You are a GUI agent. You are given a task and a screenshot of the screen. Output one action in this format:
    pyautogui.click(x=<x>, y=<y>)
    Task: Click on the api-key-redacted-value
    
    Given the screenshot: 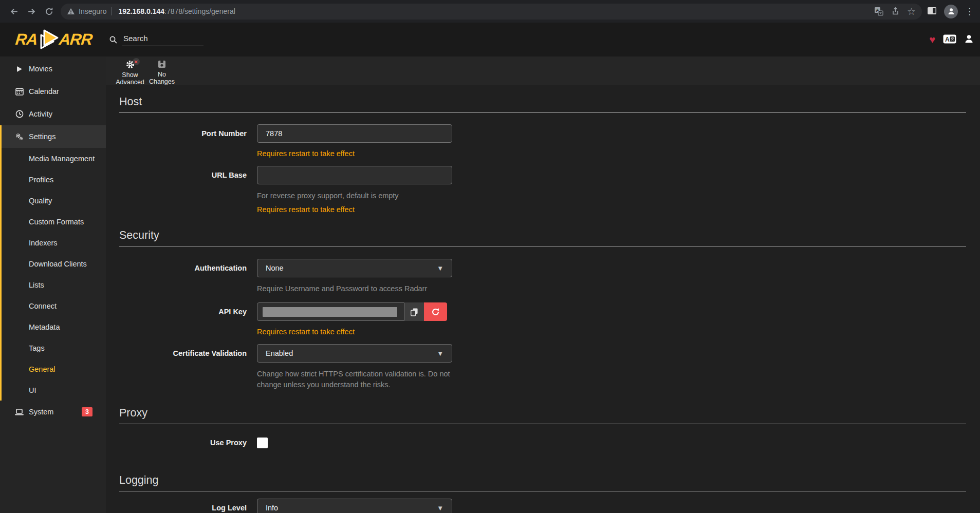 What is the action you would take?
    pyautogui.click(x=330, y=312)
    